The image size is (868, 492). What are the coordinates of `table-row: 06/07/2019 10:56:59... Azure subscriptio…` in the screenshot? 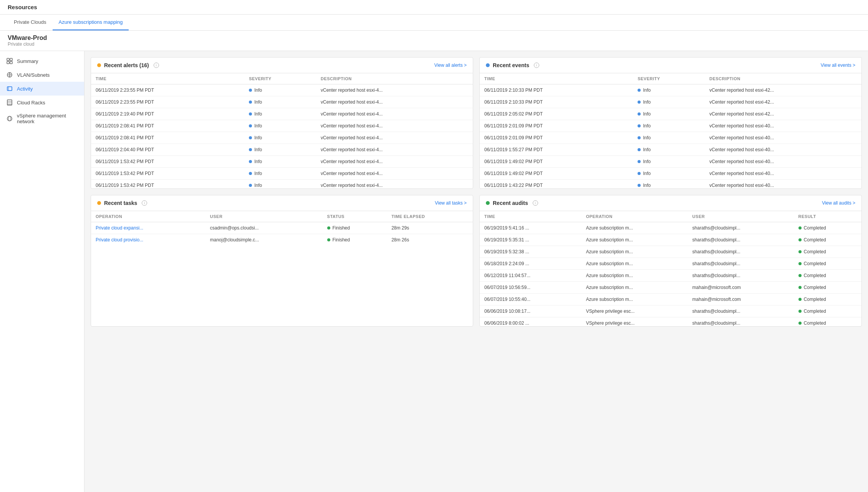 It's located at (671, 288).